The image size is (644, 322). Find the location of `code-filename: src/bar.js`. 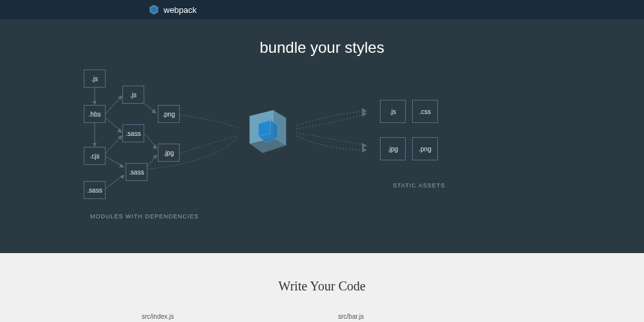

code-filename: src/bar.js is located at coordinates (420, 317).